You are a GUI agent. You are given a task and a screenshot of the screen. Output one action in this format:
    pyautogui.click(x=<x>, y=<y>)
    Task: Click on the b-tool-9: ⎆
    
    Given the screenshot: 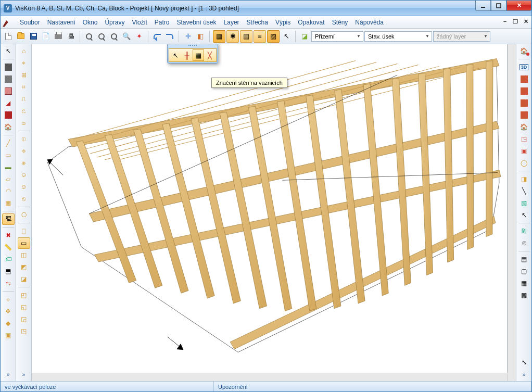 What is the action you would take?
    pyautogui.click(x=24, y=151)
    